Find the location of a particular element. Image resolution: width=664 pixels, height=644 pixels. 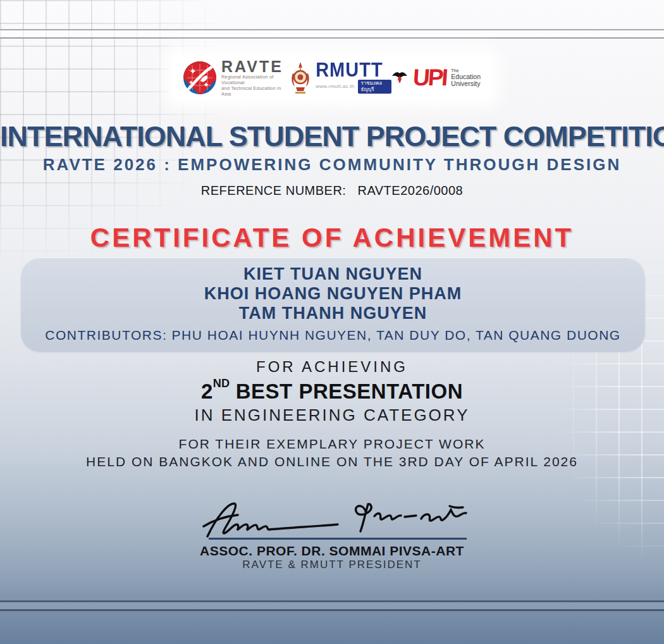

upi-wordmark: UPI is located at coordinates (429, 78).